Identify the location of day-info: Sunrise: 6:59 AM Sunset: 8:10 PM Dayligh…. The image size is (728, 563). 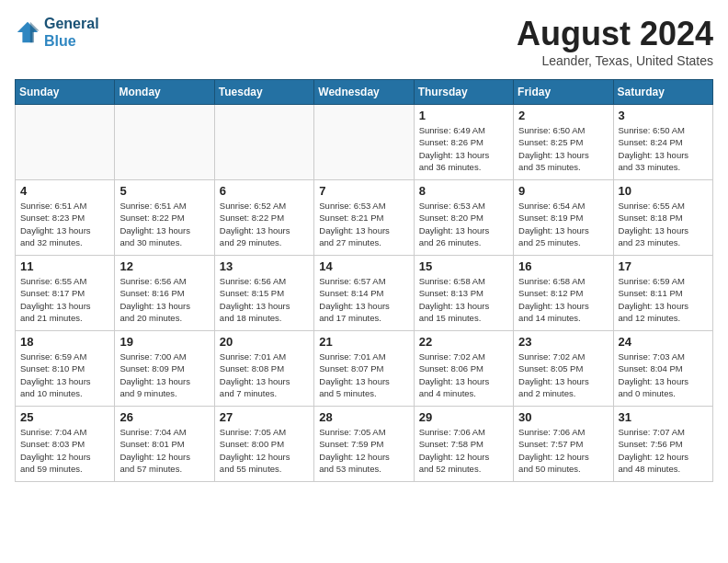
(64, 375).